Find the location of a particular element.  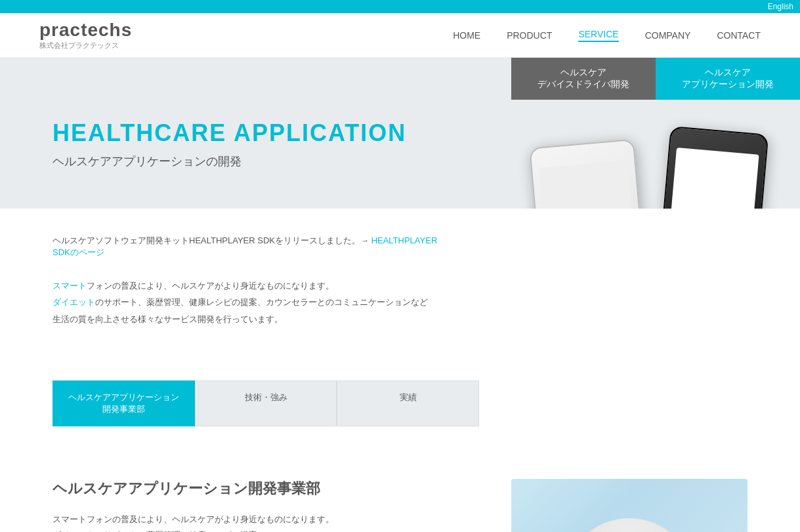

lower-body-text-2: ダイエットのサポート、薬歴管理、健康レシピの提案、 is located at coordinates (269, 530).